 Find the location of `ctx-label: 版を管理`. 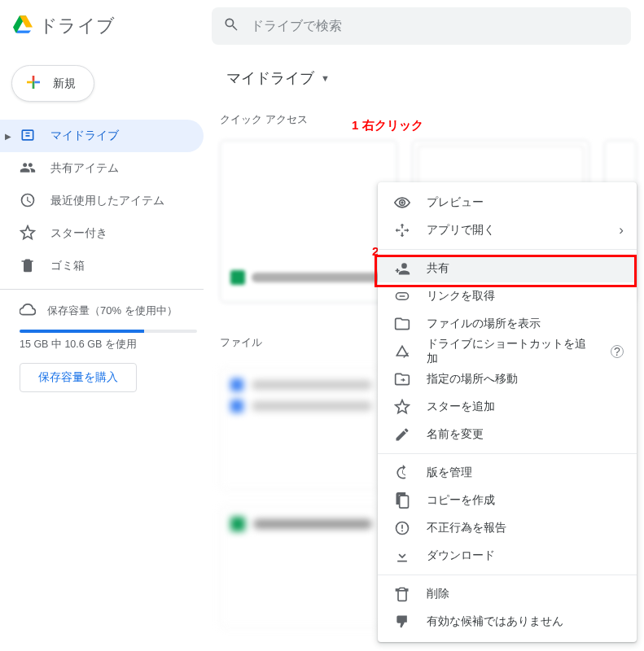

ctx-label: 版を管理 is located at coordinates (525, 473).